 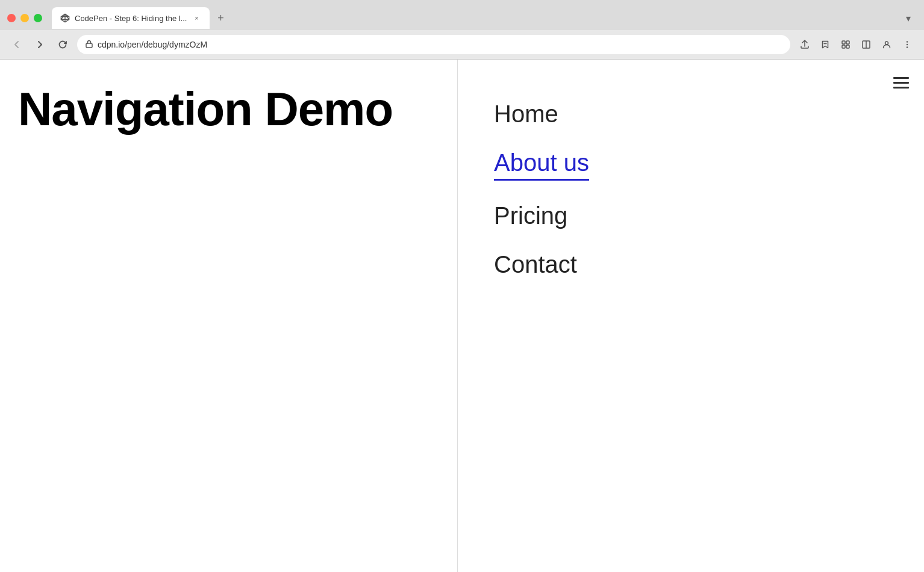 What do you see at coordinates (709, 265) in the screenshot?
I see `nav-link-contact: Contact` at bounding box center [709, 265].